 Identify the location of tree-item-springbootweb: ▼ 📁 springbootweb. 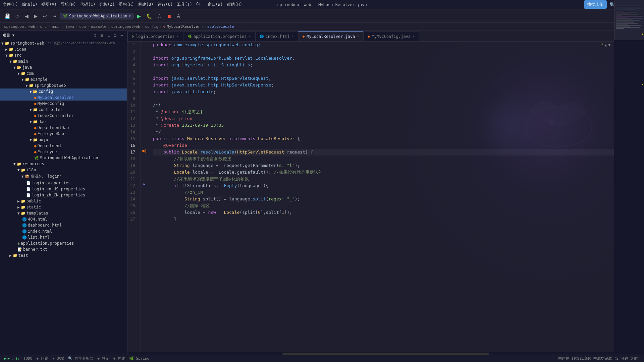
(64, 85).